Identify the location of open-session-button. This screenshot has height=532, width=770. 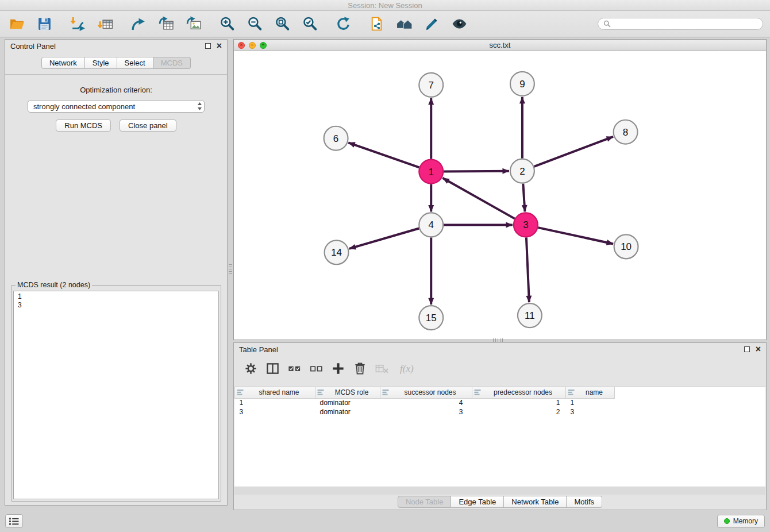
(17, 24).